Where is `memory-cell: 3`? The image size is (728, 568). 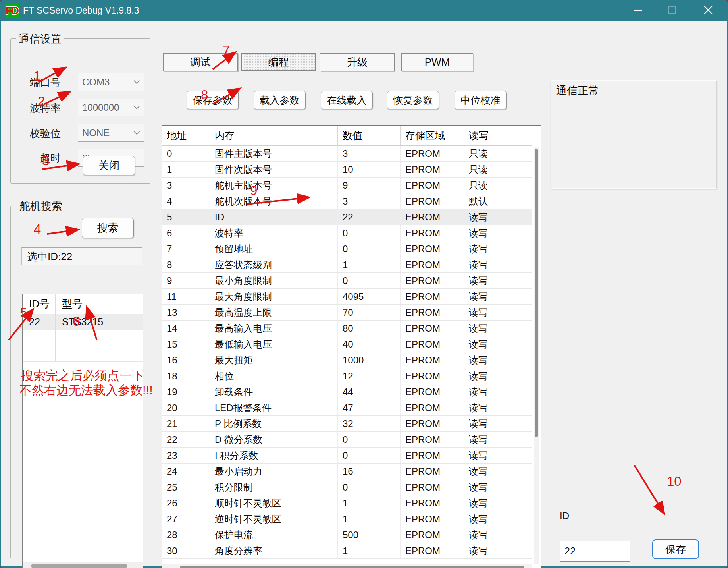
memory-cell: 3 is located at coordinates (186, 185).